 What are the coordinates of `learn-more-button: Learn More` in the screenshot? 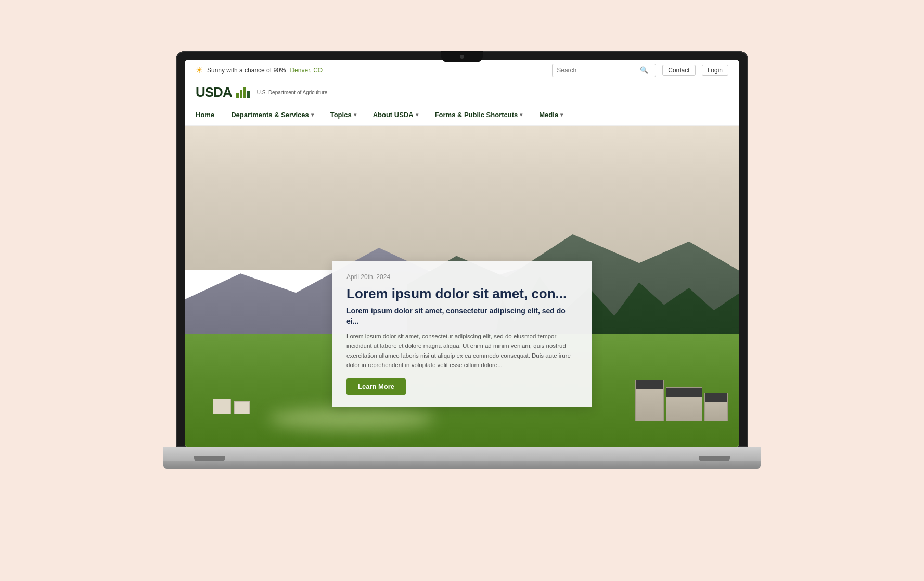 It's located at (376, 386).